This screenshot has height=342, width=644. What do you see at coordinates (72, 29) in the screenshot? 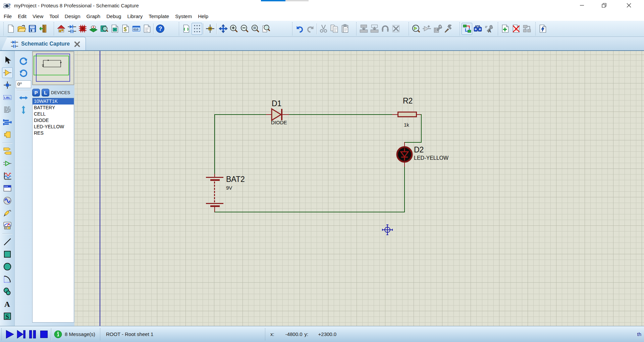
I see `schematic-capture-button` at bounding box center [72, 29].